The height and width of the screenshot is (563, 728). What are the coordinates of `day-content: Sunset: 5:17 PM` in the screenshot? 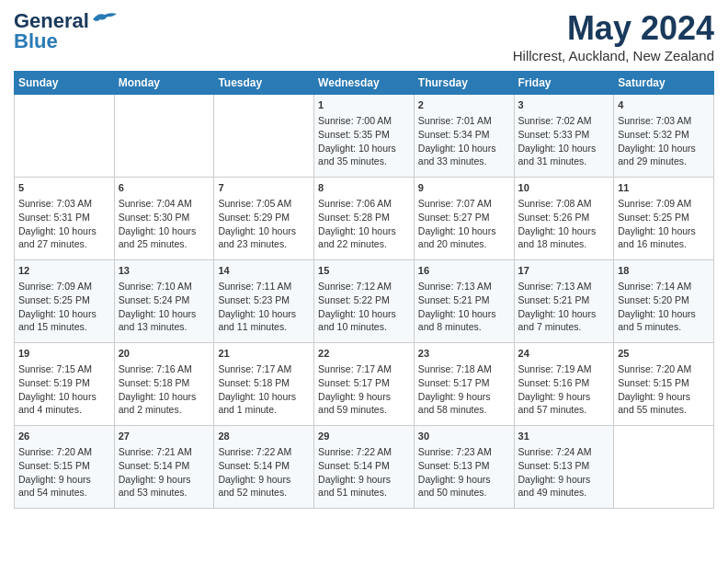 It's located at (364, 383).